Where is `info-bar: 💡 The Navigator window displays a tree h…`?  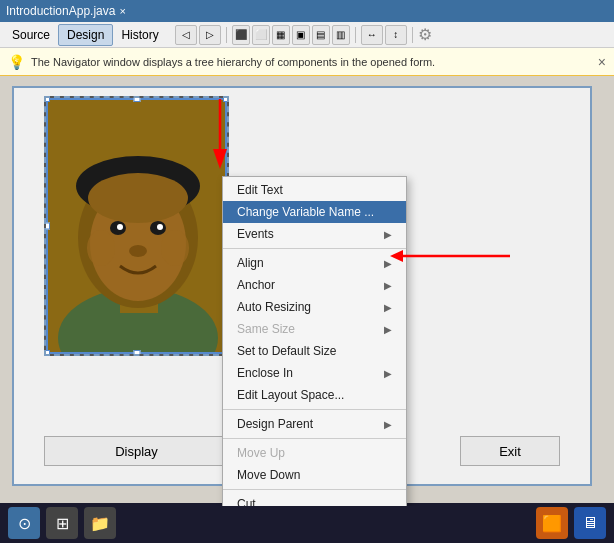
info-bar: 💡 The Navigator window displays a tree h… is located at coordinates (307, 62).